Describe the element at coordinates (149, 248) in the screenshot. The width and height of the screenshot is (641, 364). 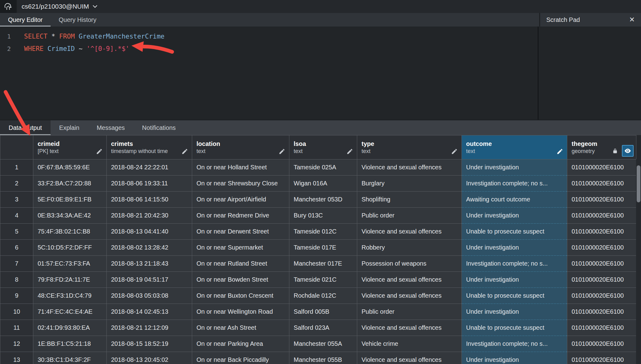
I see `cell-crimets: 2018-08-02 13:28:42` at that location.